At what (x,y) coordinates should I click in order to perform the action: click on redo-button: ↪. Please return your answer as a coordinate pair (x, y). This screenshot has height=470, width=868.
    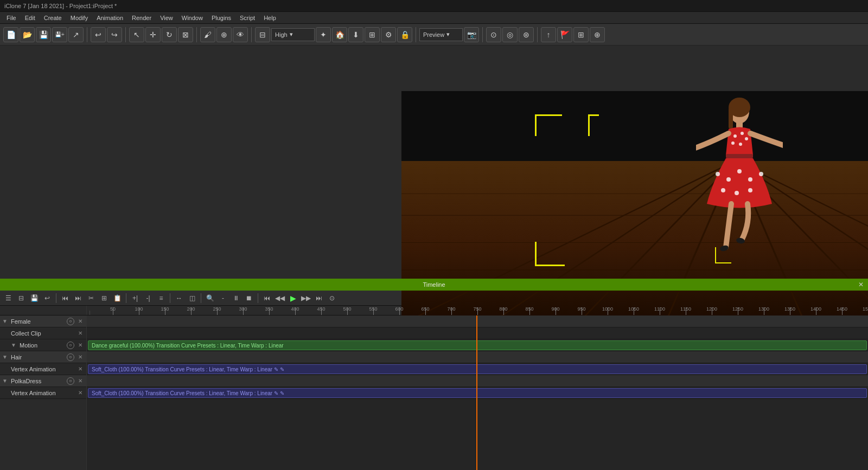
    Looking at the image, I should click on (114, 35).